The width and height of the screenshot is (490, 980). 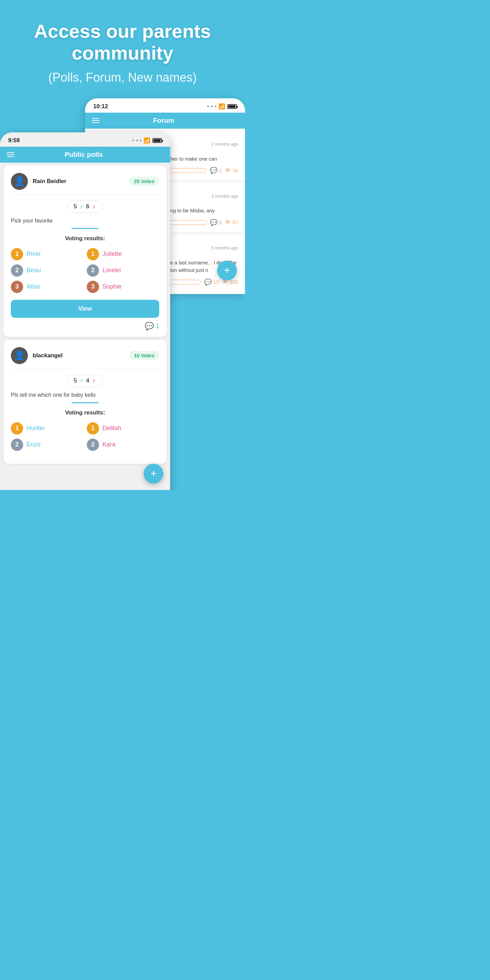 What do you see at coordinates (85, 311) in the screenshot?
I see `polls-phone: 9:59 📶 Public polls 👤` at bounding box center [85, 311].